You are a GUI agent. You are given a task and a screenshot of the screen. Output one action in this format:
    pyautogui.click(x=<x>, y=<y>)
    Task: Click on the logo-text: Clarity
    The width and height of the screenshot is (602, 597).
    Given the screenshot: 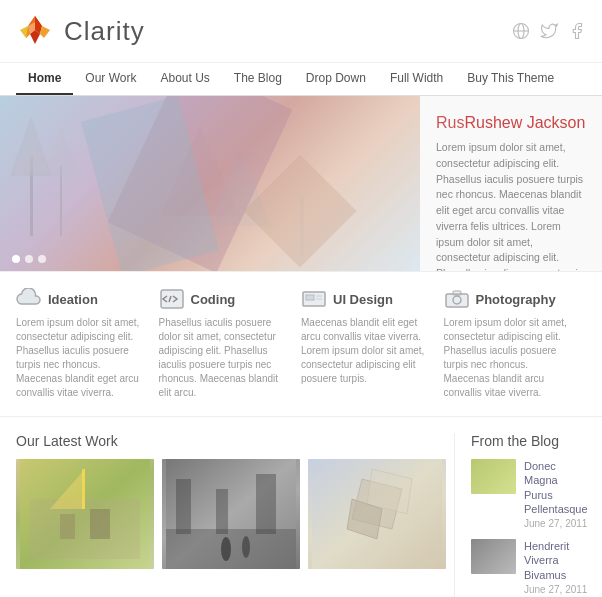 What is the action you would take?
    pyautogui.click(x=104, y=32)
    